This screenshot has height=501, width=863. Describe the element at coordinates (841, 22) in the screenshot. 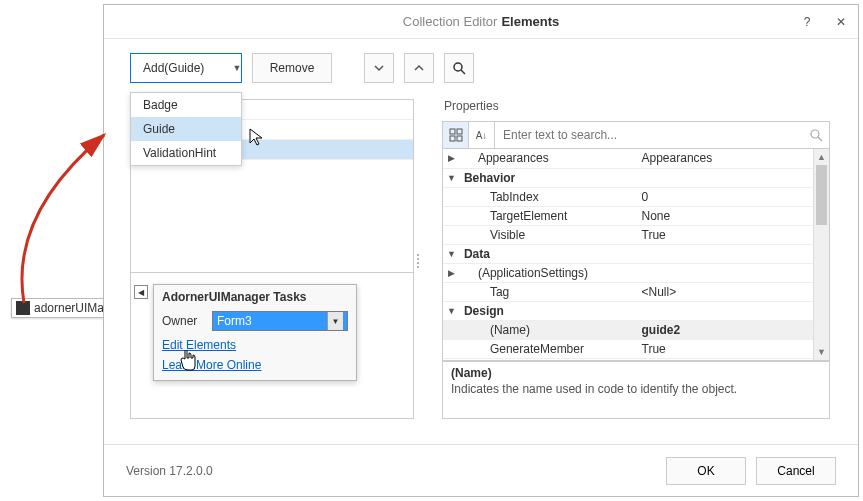

I see `close-button: ✕` at that location.